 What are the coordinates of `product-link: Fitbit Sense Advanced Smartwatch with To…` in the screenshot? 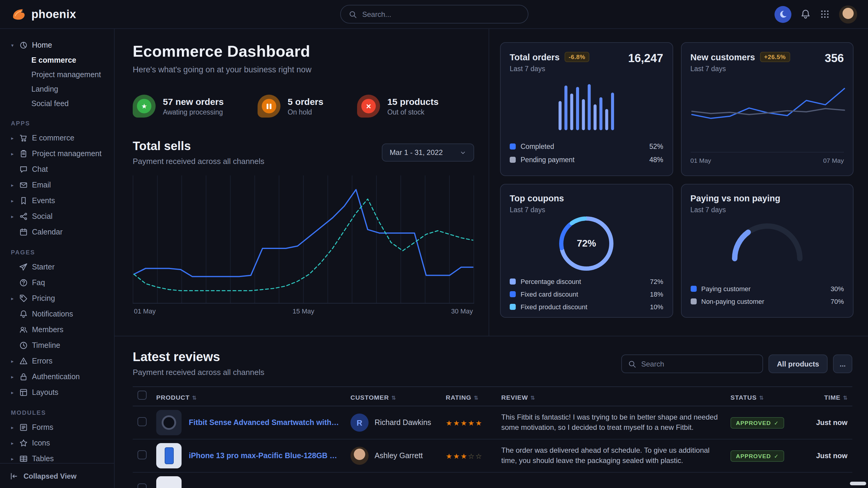 It's located at (265, 422).